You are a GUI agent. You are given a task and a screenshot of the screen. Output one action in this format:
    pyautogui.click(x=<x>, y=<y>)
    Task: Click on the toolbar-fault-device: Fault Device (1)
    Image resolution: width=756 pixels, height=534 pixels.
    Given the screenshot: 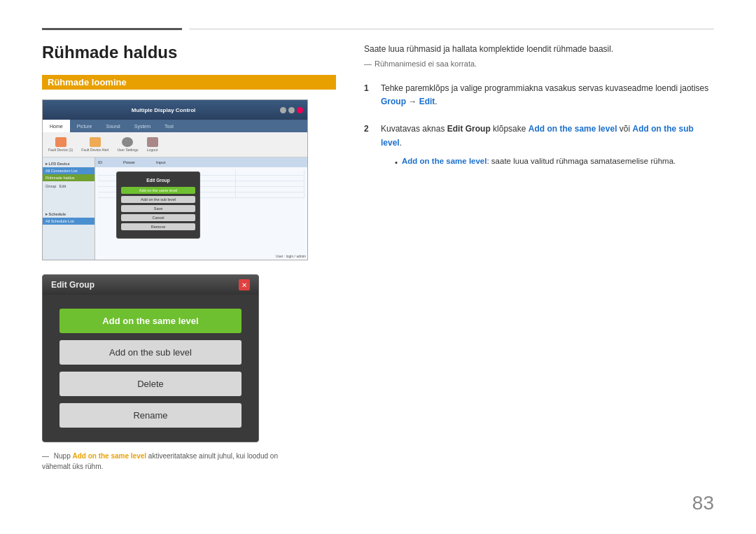 What is the action you would take?
    pyautogui.click(x=60, y=144)
    